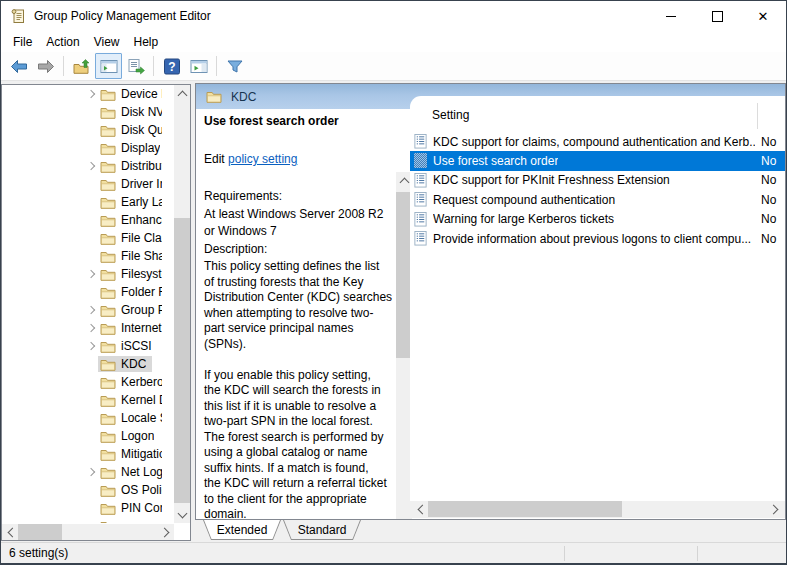 The width and height of the screenshot is (787, 565). What do you see at coordinates (130, 418) in the screenshot?
I see `tree-node: Locale Ser` at bounding box center [130, 418].